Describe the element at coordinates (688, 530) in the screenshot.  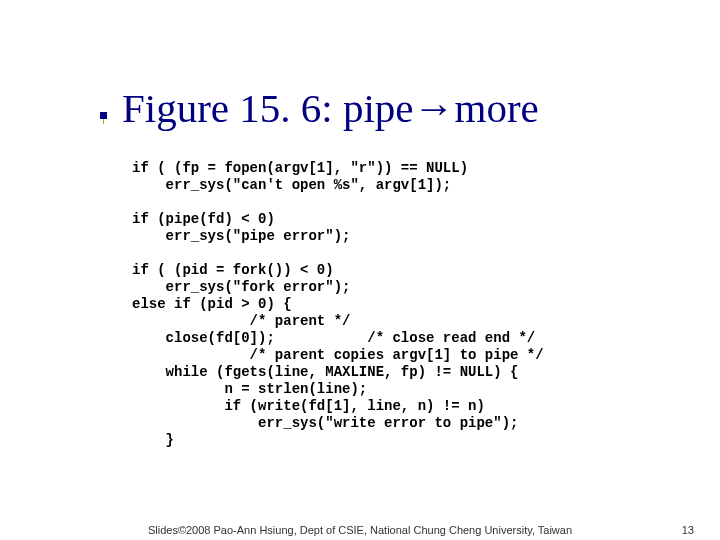
I see `page-number: 13` at that location.